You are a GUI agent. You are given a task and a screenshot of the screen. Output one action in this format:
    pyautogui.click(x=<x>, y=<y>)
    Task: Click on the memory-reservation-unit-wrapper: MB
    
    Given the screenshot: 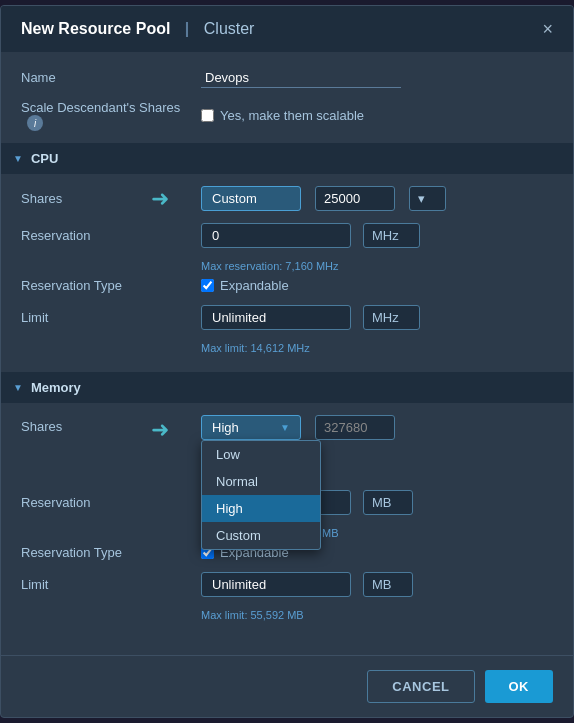 What is the action you would take?
    pyautogui.click(x=385, y=502)
    